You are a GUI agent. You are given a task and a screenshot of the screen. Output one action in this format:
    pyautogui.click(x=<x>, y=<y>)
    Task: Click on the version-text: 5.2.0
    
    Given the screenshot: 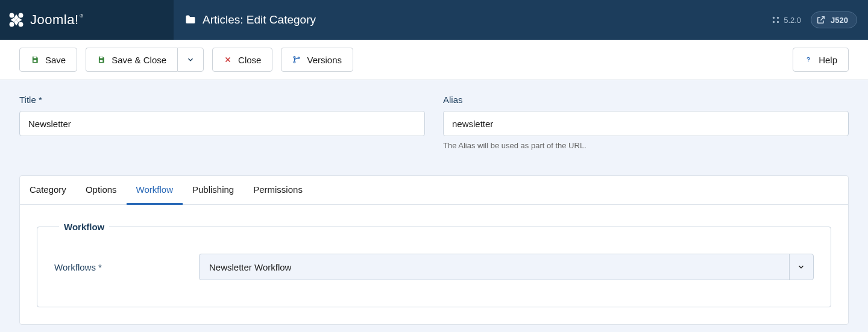 What is the action you would take?
    pyautogui.click(x=792, y=20)
    